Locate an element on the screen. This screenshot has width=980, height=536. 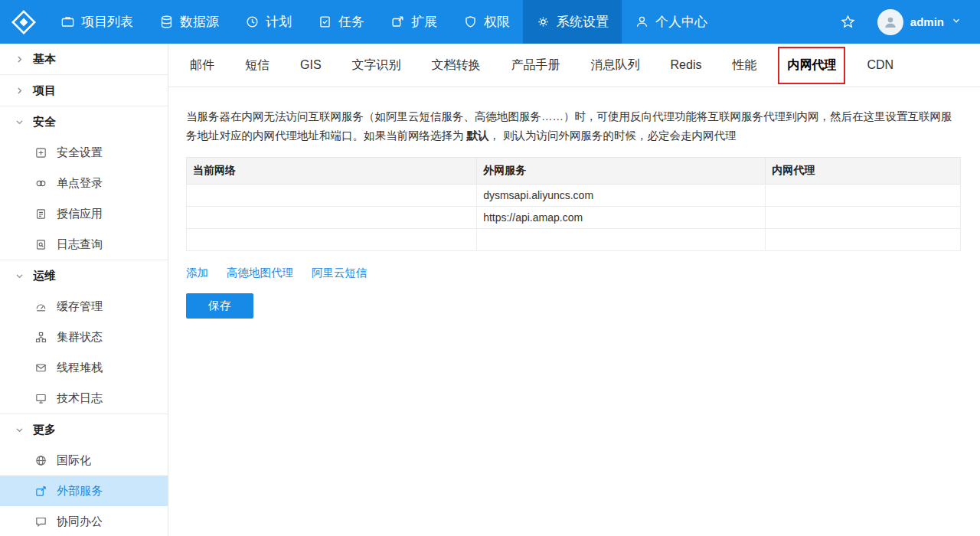
add-link: 添加 is located at coordinates (198, 273).